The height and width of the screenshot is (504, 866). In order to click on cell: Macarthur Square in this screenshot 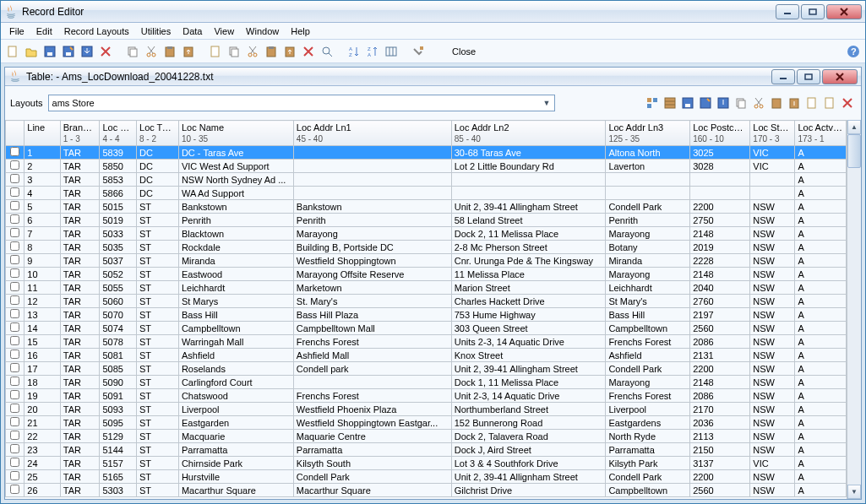, I will do `click(236, 490)`.